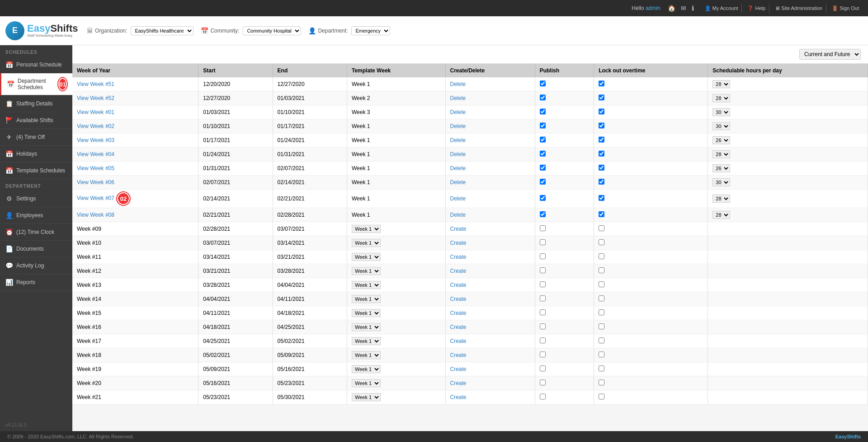 This screenshot has height=442, width=868. Describe the element at coordinates (36, 84) in the screenshot. I see `sidebar-item-department-schedules: 📅 Department Schedules 01` at that location.